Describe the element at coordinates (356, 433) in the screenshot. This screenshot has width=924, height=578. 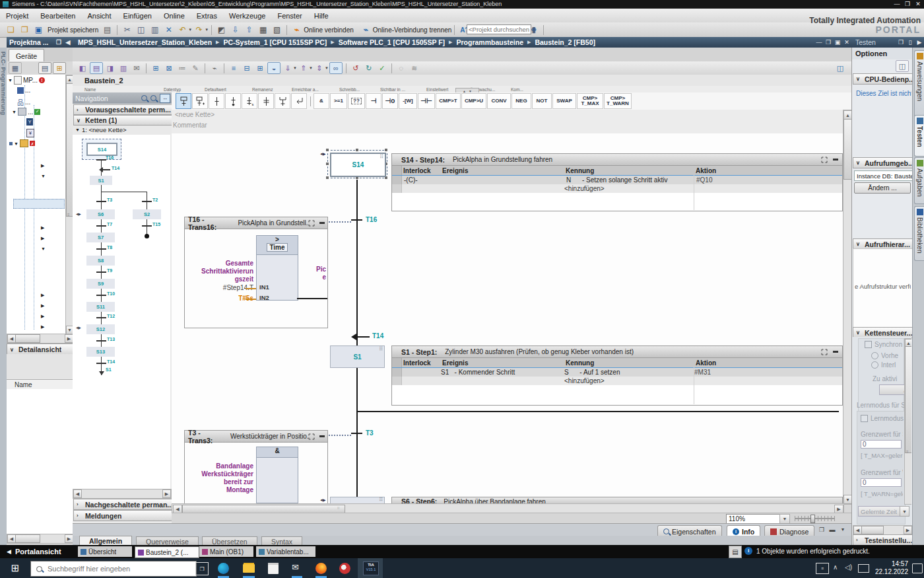
I see `transition-tick-t3` at that location.